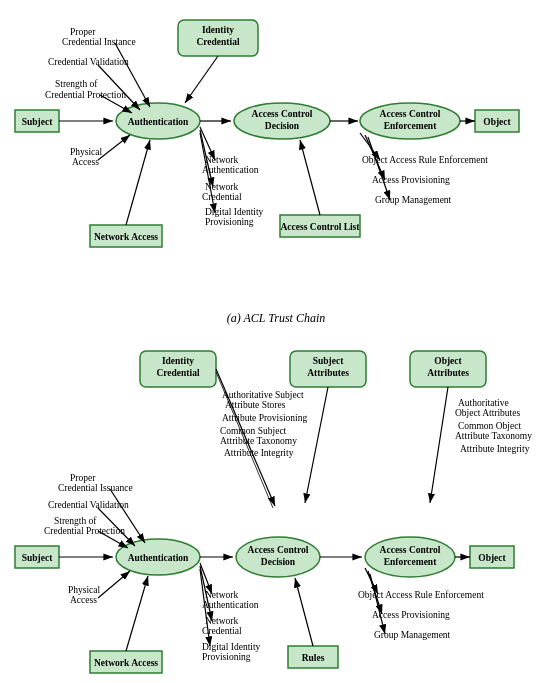 Image resolution: width=552 pixels, height=683 pixels. Describe the element at coordinates (254, 431) in the screenshot. I see `svg-text: Common Subject` at that location.